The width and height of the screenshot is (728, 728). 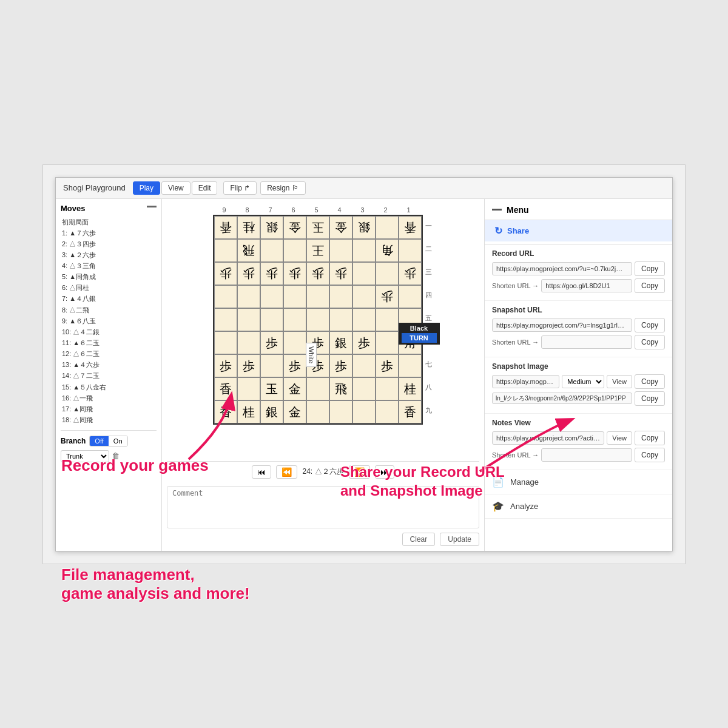 I want to click on notes-long-input, so click(x=562, y=398).